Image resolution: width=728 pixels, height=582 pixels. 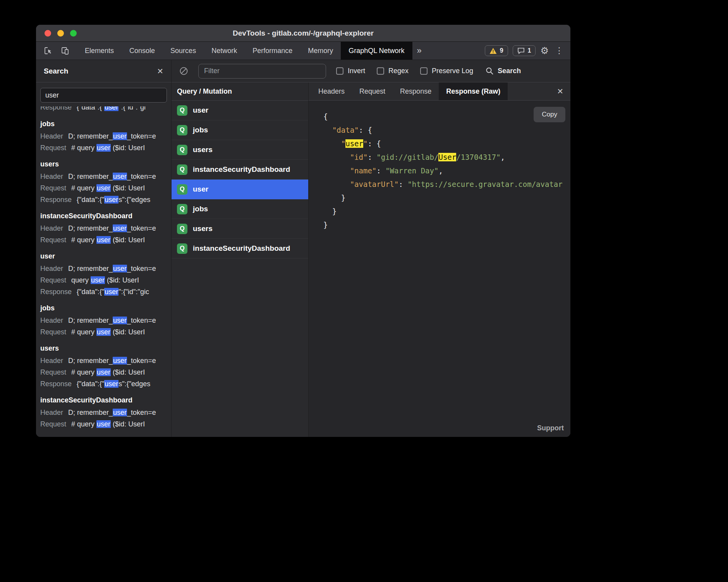 What do you see at coordinates (160, 71) in the screenshot?
I see `search-panel-close-icon: ✕` at bounding box center [160, 71].